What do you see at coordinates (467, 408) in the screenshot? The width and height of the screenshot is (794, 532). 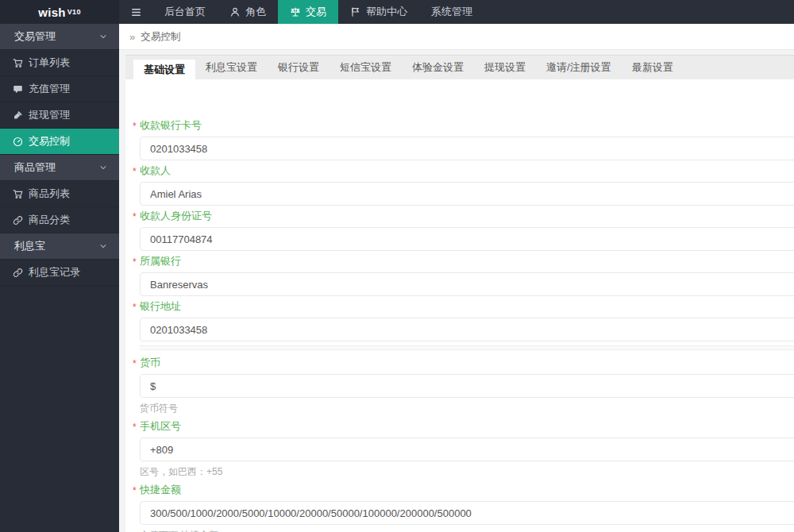 I see `field-hint: 货币符号` at bounding box center [467, 408].